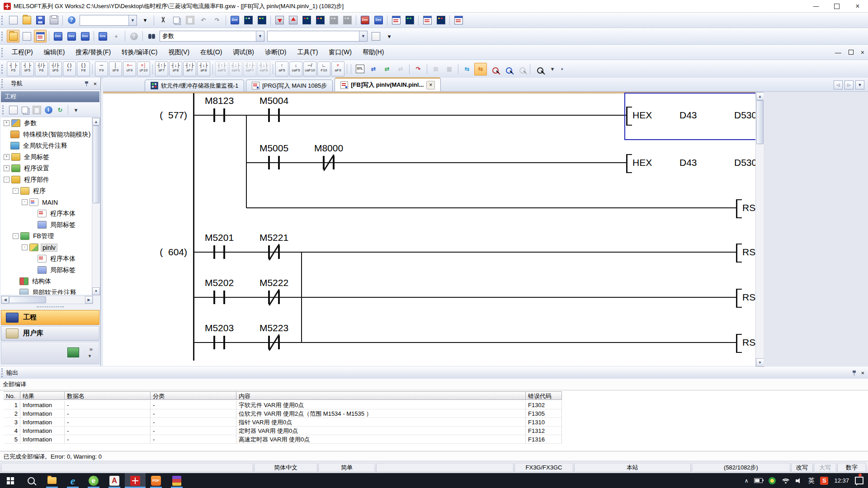  Describe the element at coordinates (467, 69) in the screenshot. I see `comment-toggle-button: ⇆` at that location.